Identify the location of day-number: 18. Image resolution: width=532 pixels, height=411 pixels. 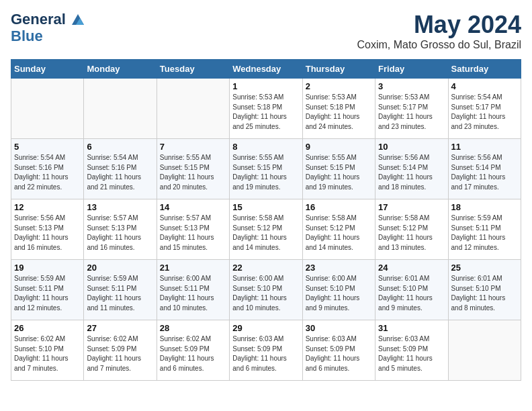
(485, 207).